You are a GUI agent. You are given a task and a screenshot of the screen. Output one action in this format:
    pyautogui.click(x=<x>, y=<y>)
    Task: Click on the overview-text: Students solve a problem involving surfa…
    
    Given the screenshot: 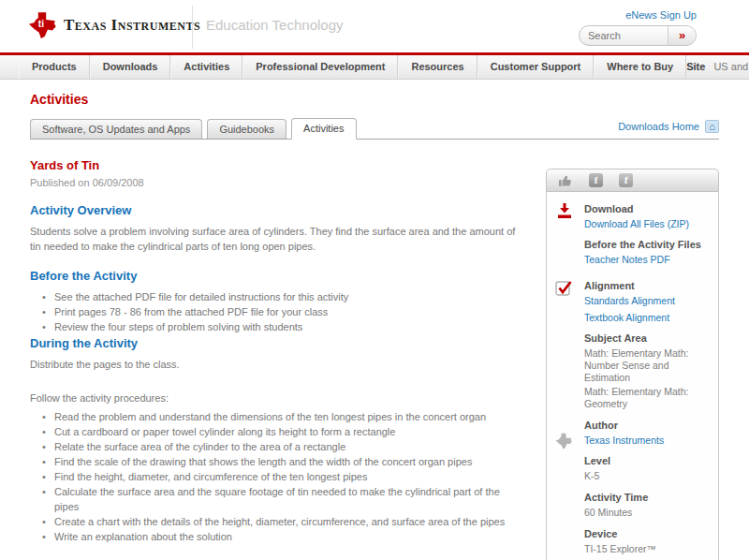 What is the action you would take?
    pyautogui.click(x=279, y=239)
    